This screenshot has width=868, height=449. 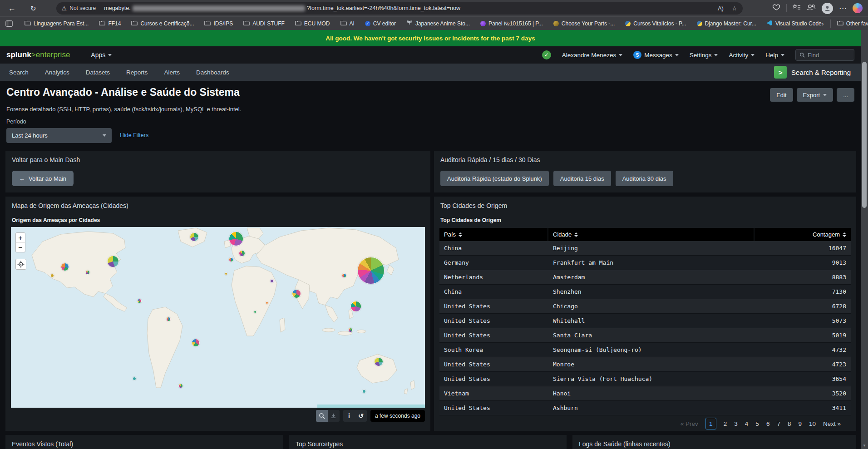 What do you see at coordinates (348, 24) in the screenshot?
I see `bookmark-item: AI` at bounding box center [348, 24].